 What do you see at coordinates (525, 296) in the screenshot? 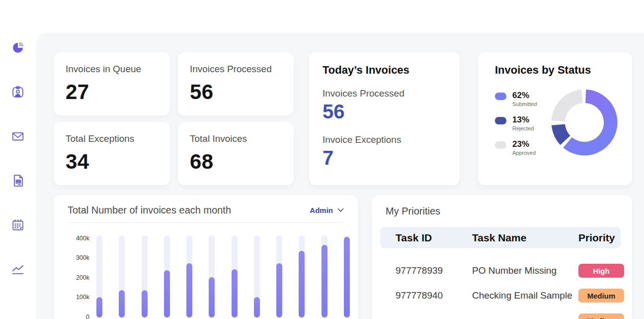
I see `task-name-cell: Checking Email Sample` at bounding box center [525, 296].